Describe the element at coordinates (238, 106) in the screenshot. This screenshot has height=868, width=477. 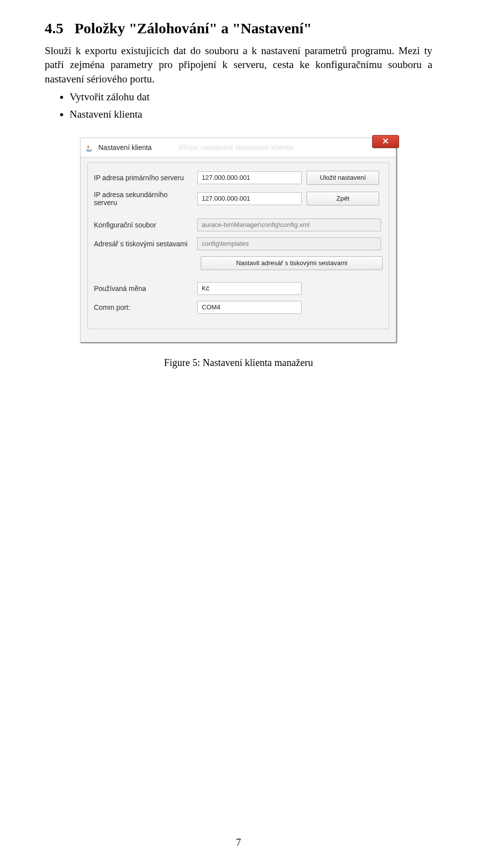
I see `bullet-list: Vytvořit zálohu dat Nastavení klienta` at that location.